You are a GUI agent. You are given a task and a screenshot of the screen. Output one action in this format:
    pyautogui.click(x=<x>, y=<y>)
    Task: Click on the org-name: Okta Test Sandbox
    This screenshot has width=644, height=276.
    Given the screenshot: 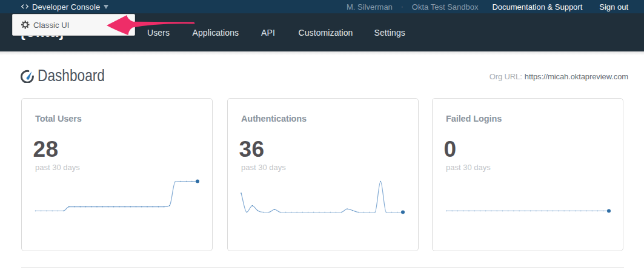 What is the action you would take?
    pyautogui.click(x=445, y=7)
    